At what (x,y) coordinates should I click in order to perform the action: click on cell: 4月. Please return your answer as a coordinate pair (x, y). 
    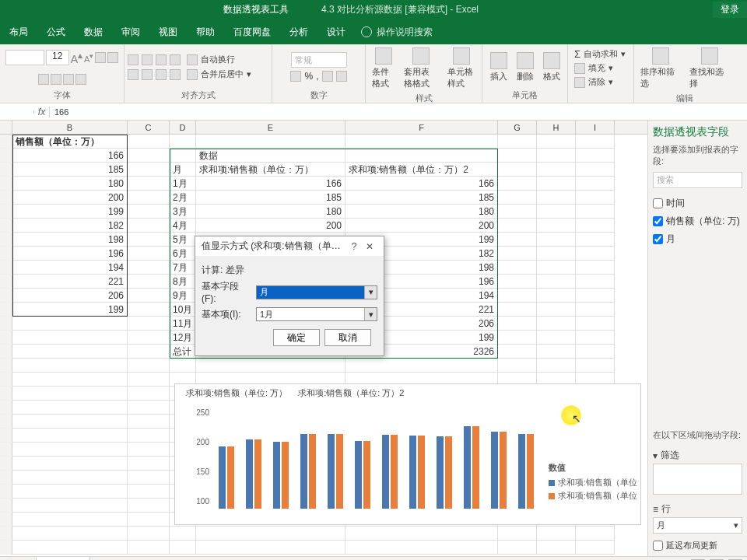
    Looking at the image, I should click on (183, 226).